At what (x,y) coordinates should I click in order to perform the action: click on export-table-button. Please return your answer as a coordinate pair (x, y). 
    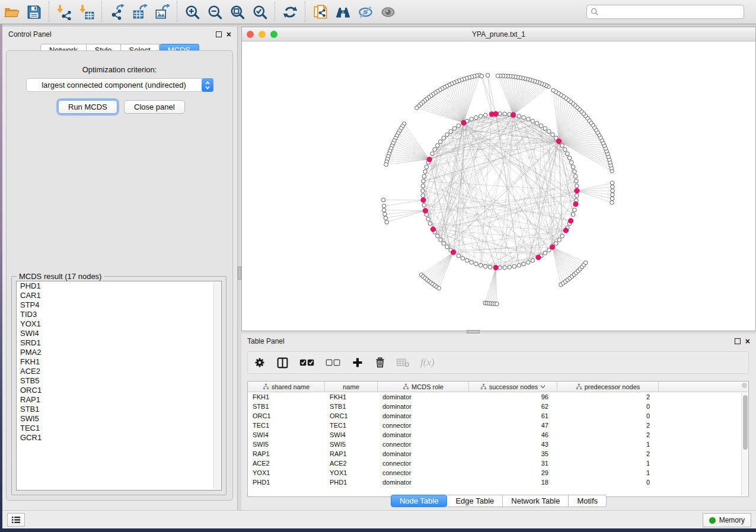
    Looking at the image, I should click on (139, 12).